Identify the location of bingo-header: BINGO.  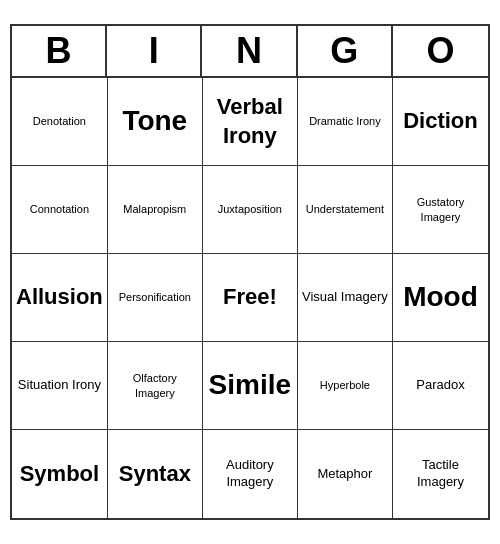
(250, 52).